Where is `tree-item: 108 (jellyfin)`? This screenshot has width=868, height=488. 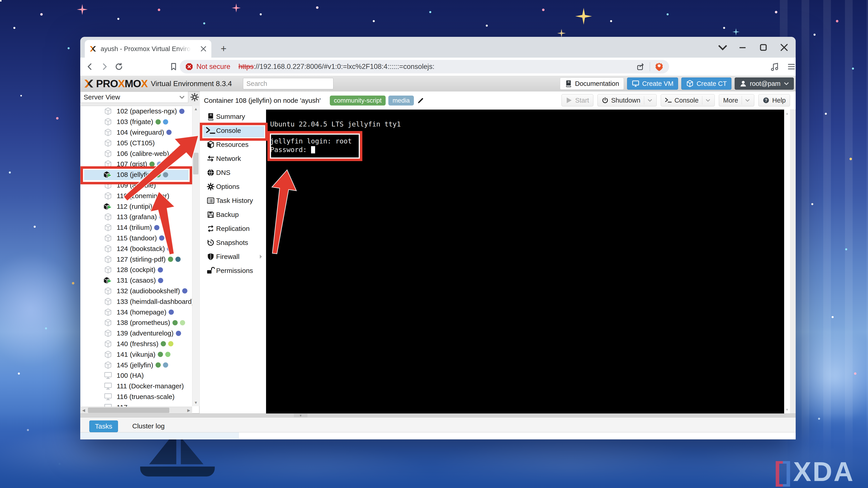
tree-item: 108 (jellyfin) is located at coordinates (140, 175).